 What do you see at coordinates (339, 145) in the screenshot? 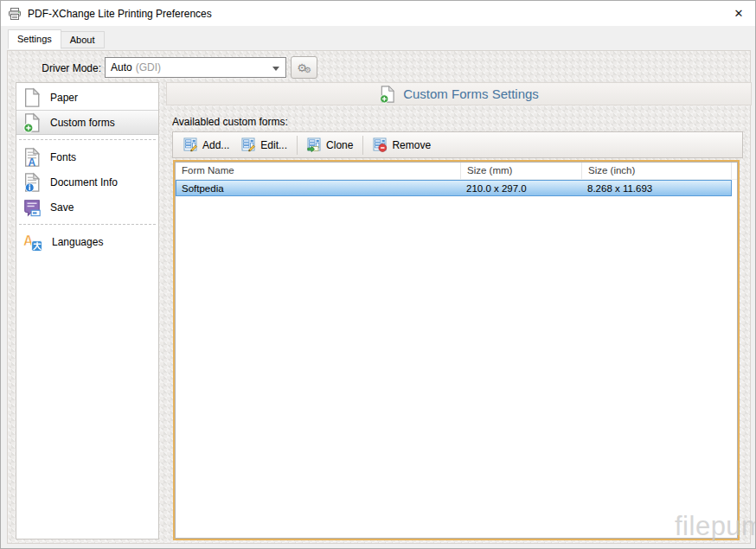
I see `clone-button-label: Clone` at bounding box center [339, 145].